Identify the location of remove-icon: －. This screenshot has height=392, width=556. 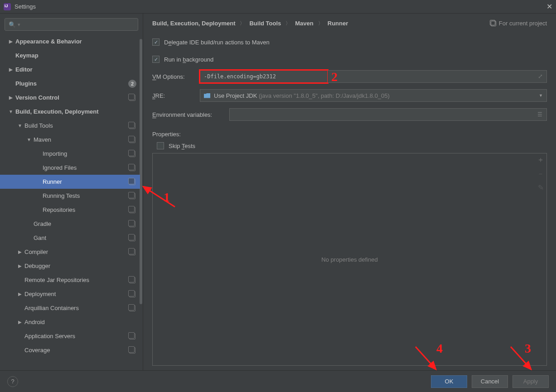
(541, 174).